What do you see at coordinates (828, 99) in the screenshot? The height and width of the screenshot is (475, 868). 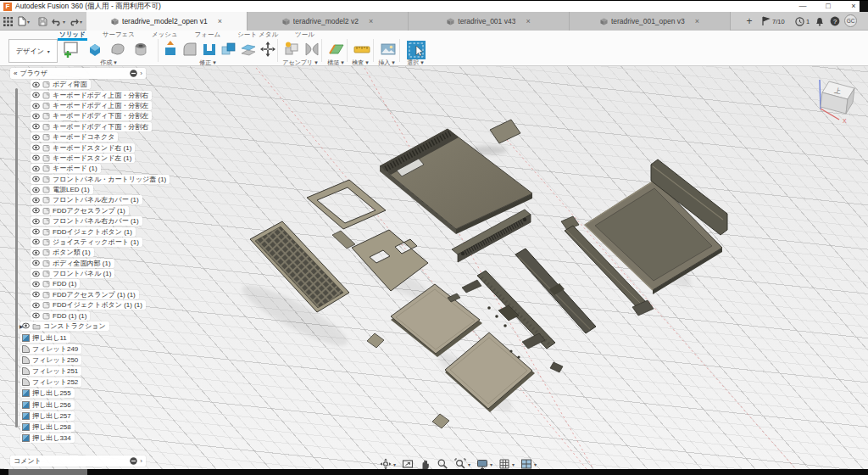 I see `view-cube: X 上` at bounding box center [828, 99].